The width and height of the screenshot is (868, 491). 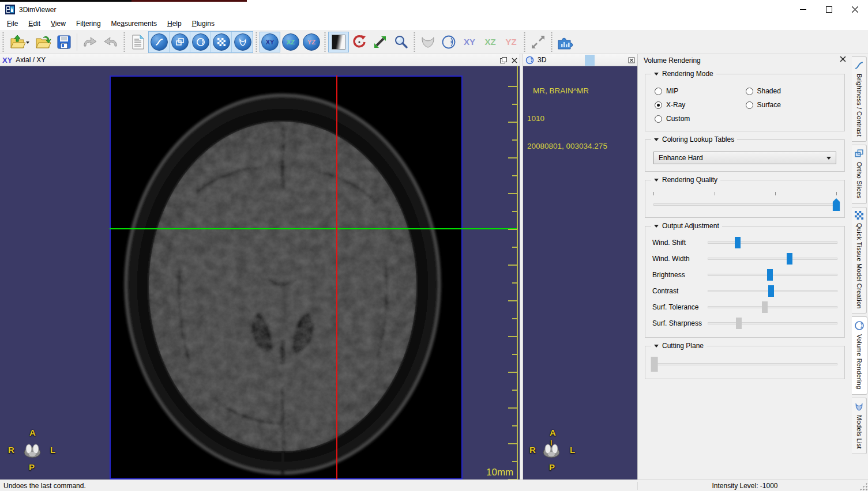 I want to click on jaw-3d-button, so click(x=428, y=42).